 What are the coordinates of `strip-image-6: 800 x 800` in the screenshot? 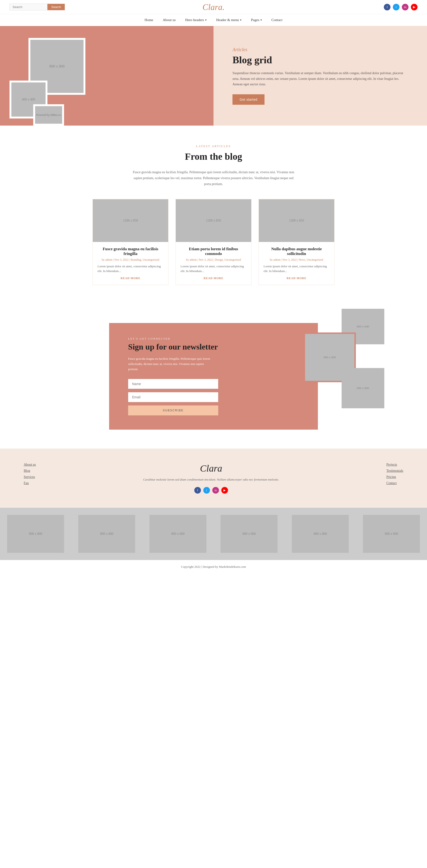 It's located at (391, 534).